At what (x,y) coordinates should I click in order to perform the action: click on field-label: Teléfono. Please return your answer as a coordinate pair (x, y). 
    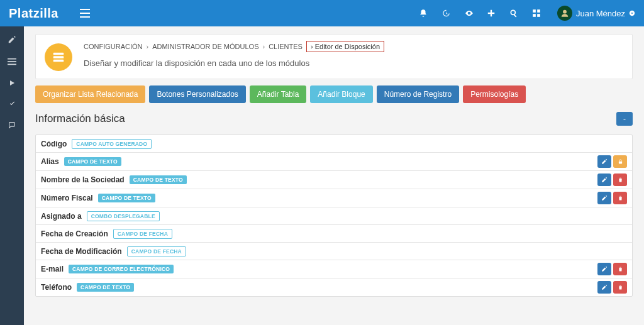
    Looking at the image, I should click on (57, 287).